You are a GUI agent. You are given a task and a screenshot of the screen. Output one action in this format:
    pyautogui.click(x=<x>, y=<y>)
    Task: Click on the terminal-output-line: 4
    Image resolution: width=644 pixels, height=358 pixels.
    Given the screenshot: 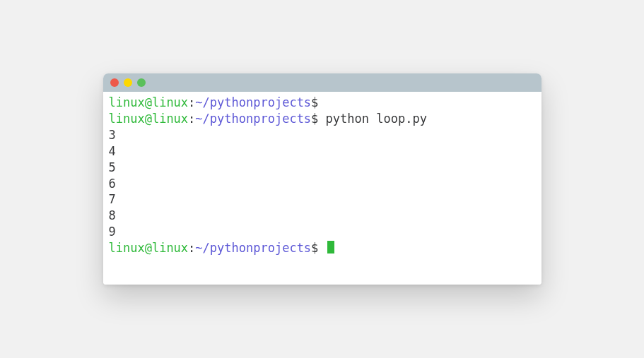 What is the action you would take?
    pyautogui.click(x=322, y=151)
    